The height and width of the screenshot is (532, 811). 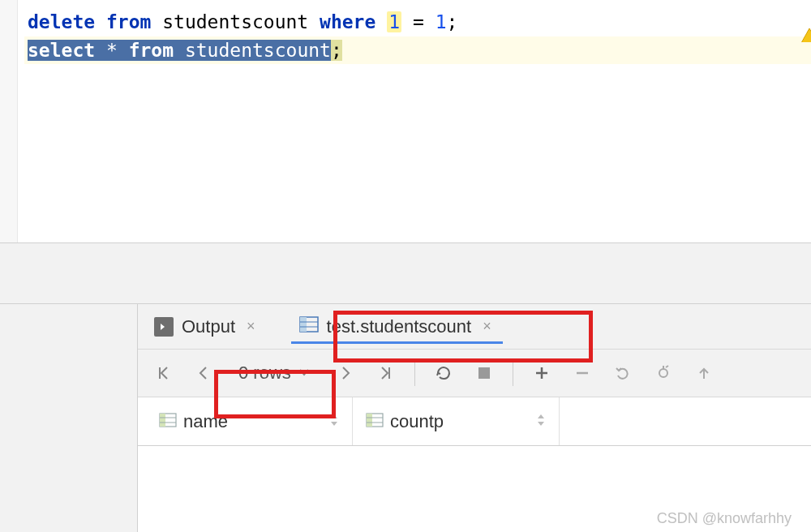 What do you see at coordinates (418, 23) in the screenshot?
I see `code-line-1: delete from studentscount where 1 = 1;` at bounding box center [418, 23].